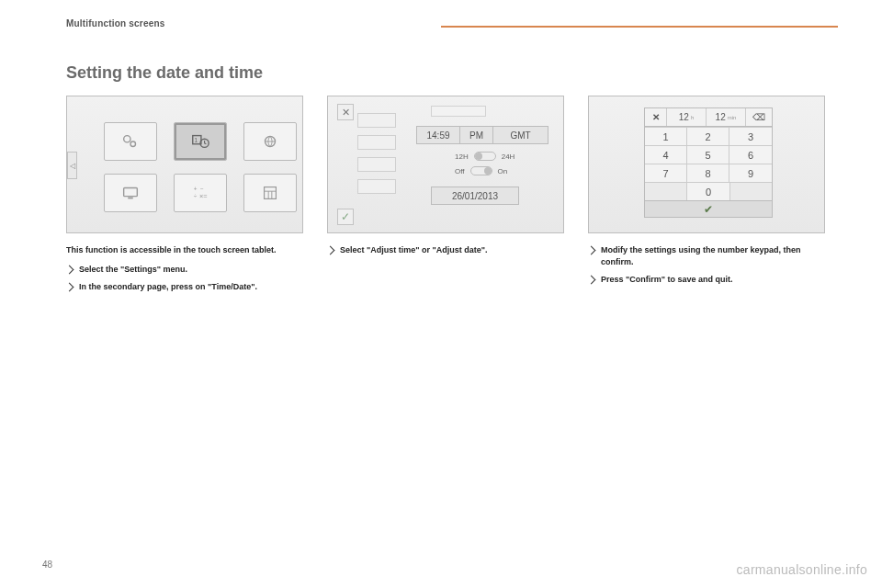 The width and height of the screenshot is (882, 588). What do you see at coordinates (707, 265) in the screenshot?
I see `caption-3-list: Modify the settings using the number key…` at bounding box center [707, 265].